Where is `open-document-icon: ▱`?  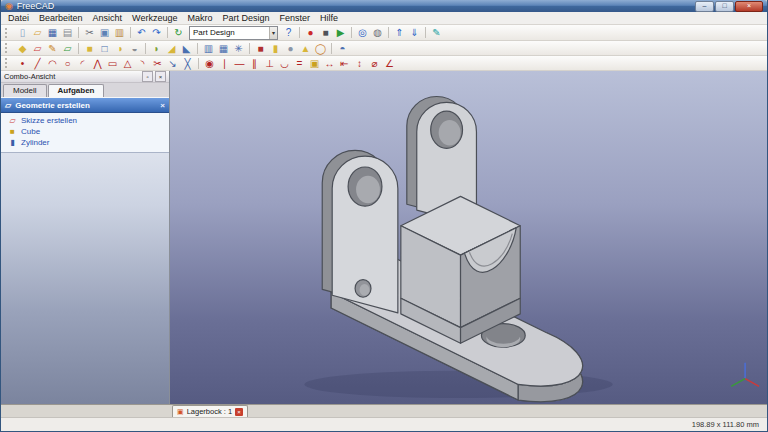 open-document-icon: ▱ is located at coordinates (38, 32).